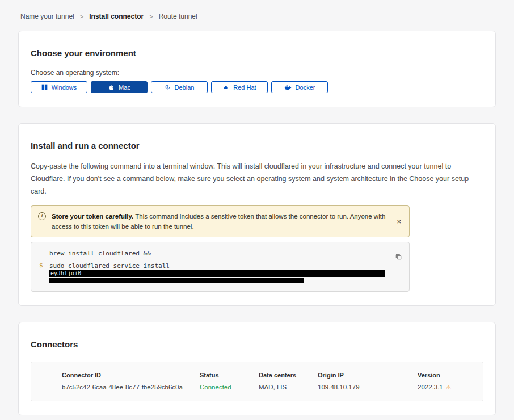 This screenshot has height=420, width=514. Describe the element at coordinates (229, 387) in the screenshot. I see `status-badge: Connected` at that location.